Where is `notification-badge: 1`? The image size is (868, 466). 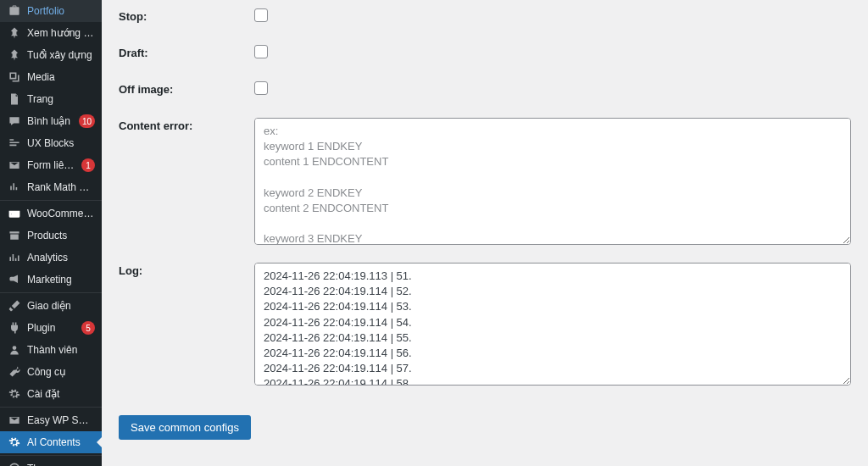
notification-badge: 1 is located at coordinates (88, 165).